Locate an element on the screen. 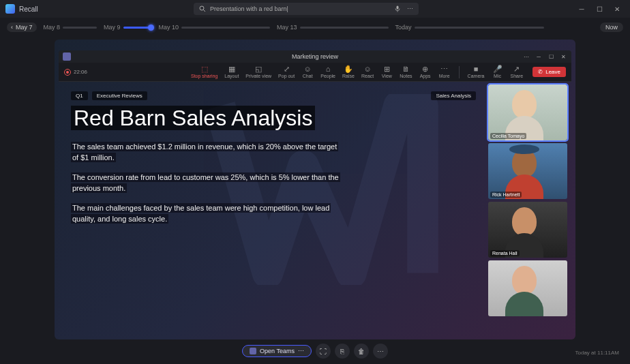 This screenshot has width=630, height=364. phone-icon: ✆ is located at coordinates (540, 72).